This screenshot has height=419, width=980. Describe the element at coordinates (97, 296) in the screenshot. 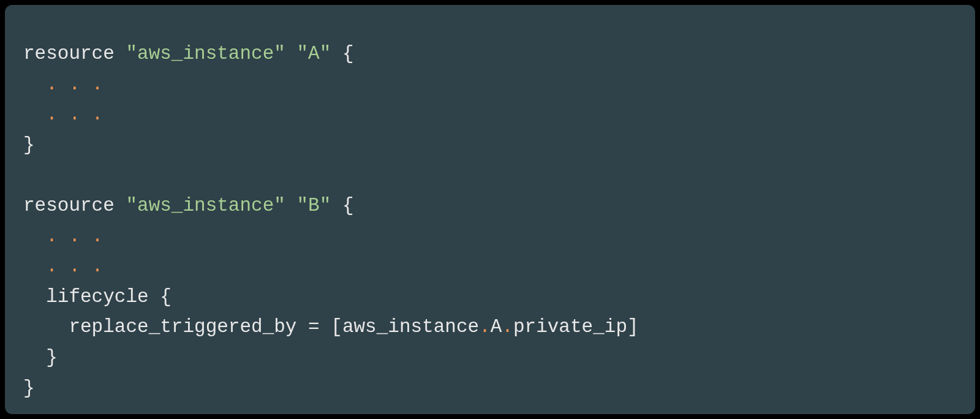

I see `code-token: lifecycle {` at that location.